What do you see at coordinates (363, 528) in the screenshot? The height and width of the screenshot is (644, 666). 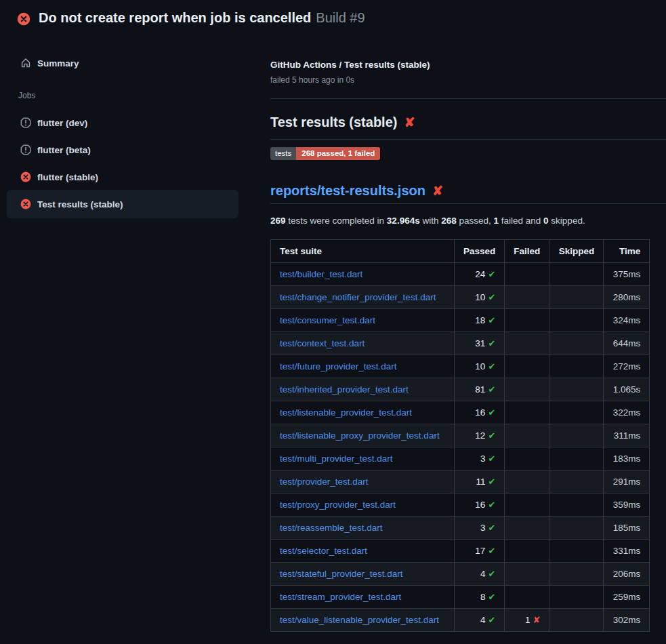 I see `suite-cell: test/reassemble_test.dart` at bounding box center [363, 528].